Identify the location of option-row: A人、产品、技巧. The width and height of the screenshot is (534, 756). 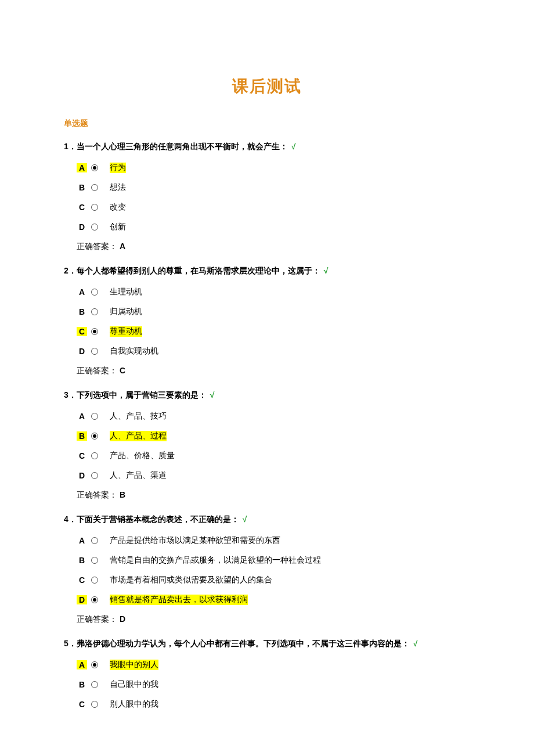
(273, 416).